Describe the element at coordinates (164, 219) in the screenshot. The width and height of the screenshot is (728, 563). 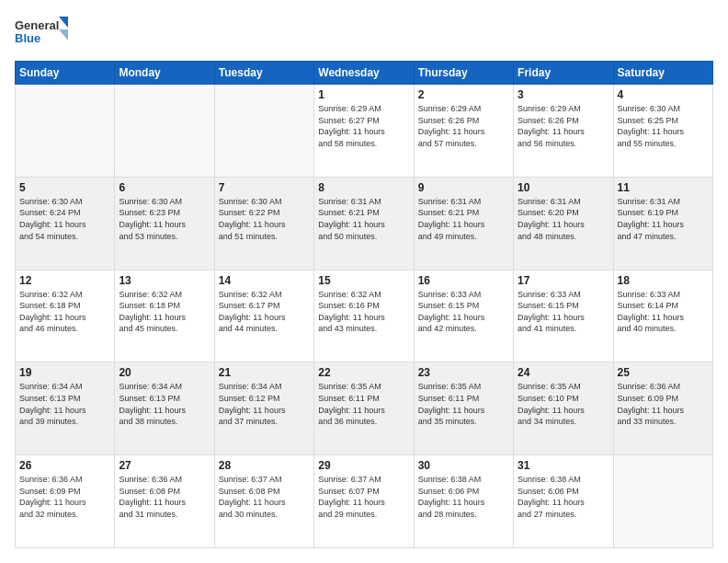
I see `day-info: Sunrise: 6:30 AM Sunset: 6:23 PM Dayligh…` at that location.